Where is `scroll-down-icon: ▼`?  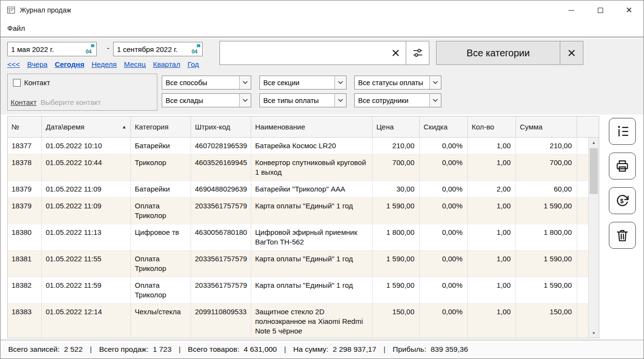
scroll-down-icon: ▼ is located at coordinates (594, 333).